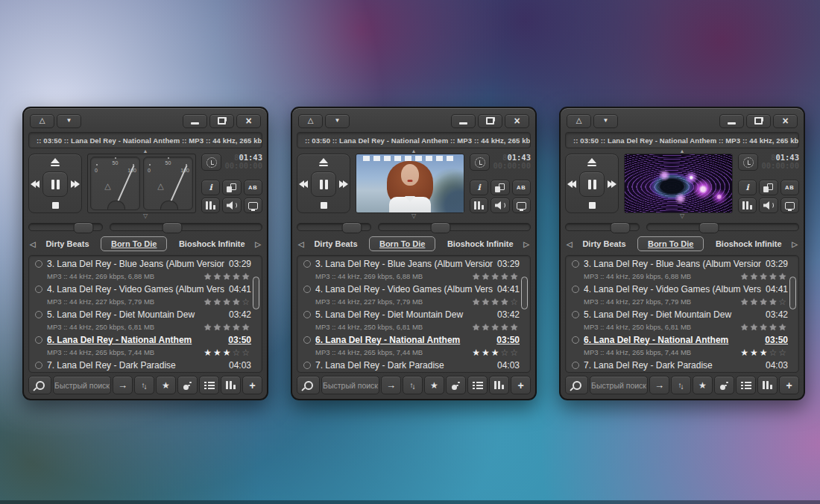 The image size is (820, 504). What do you see at coordinates (455, 227) in the screenshot?
I see `seek-slider` at bounding box center [455, 227].